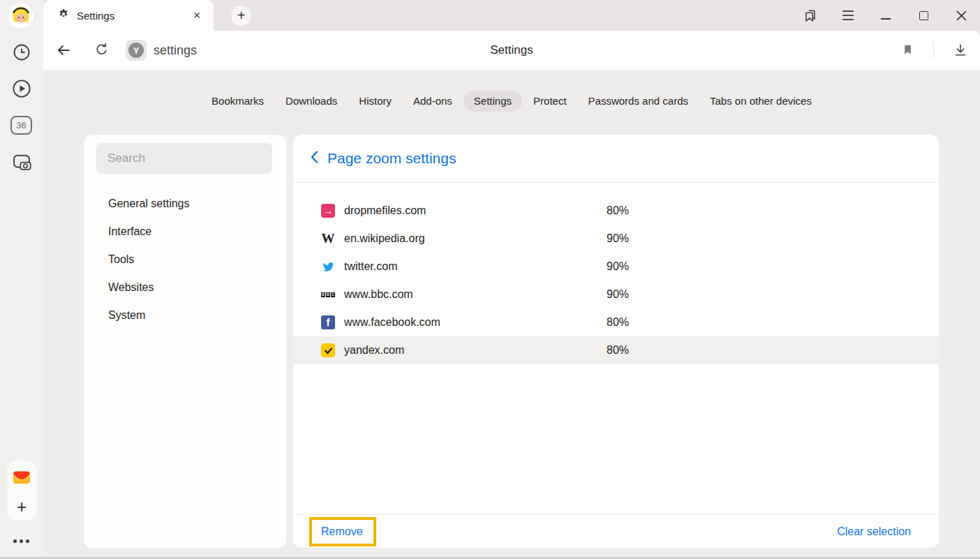  Describe the element at coordinates (616, 350) in the screenshot. I see `site-row-yandex-selected: yandex.com 80%` at that location.